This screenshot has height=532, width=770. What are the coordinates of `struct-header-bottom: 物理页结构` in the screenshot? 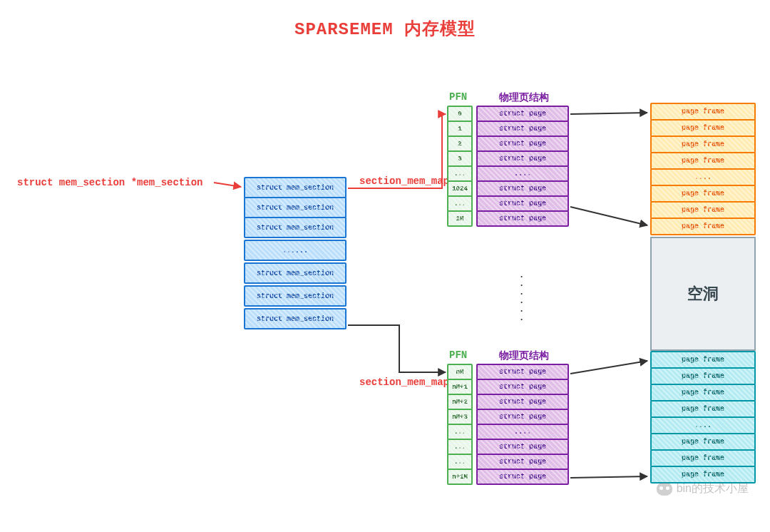 It's located at (524, 356).